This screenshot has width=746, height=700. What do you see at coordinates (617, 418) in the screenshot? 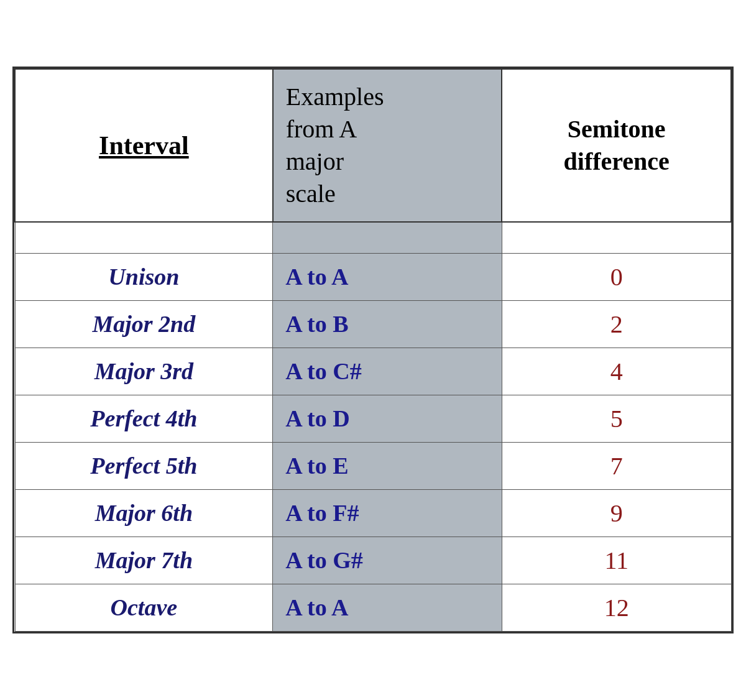
I see `cell-semitone: 5` at bounding box center [617, 418].